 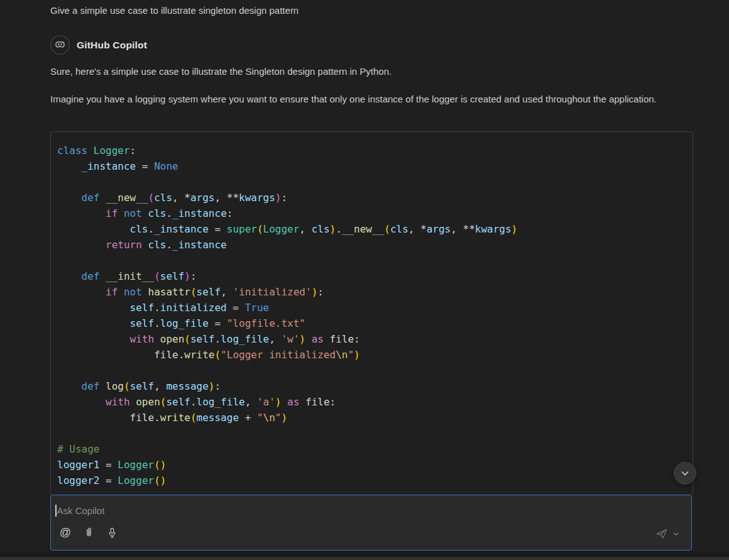 I want to click on text-cursor, so click(x=56, y=510).